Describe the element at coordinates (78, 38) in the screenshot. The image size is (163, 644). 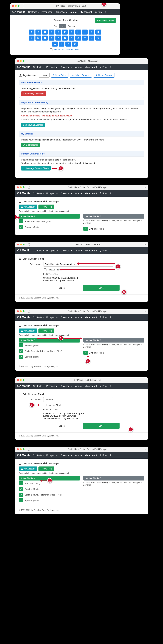
I see `alpha-S: S` at that location.